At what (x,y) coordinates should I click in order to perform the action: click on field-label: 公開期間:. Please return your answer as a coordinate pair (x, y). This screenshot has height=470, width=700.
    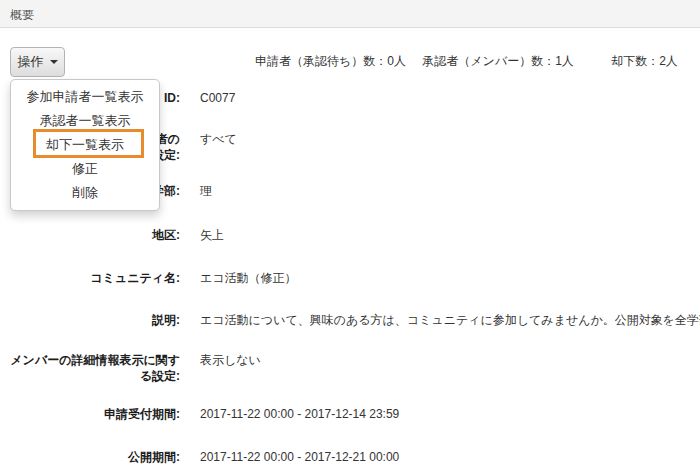
    Looking at the image, I should click on (90, 457).